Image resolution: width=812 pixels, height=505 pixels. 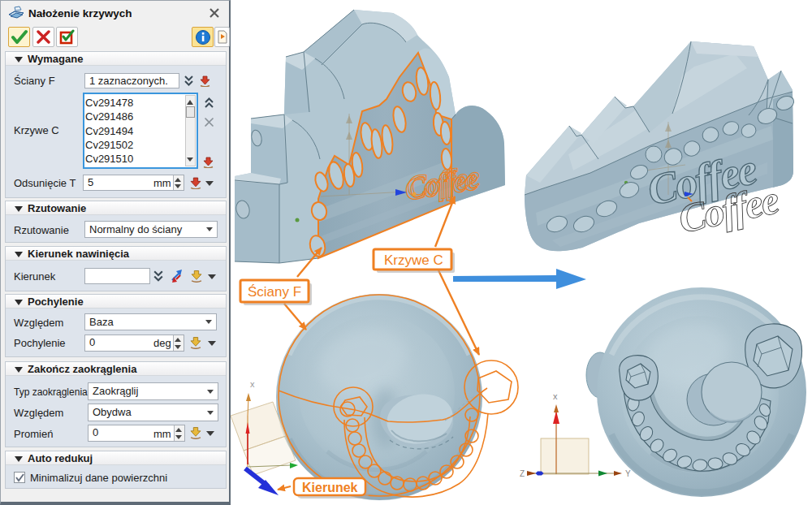 What do you see at coordinates (414, 260) in the screenshot?
I see `svg-text: Krzywe C` at bounding box center [414, 260].